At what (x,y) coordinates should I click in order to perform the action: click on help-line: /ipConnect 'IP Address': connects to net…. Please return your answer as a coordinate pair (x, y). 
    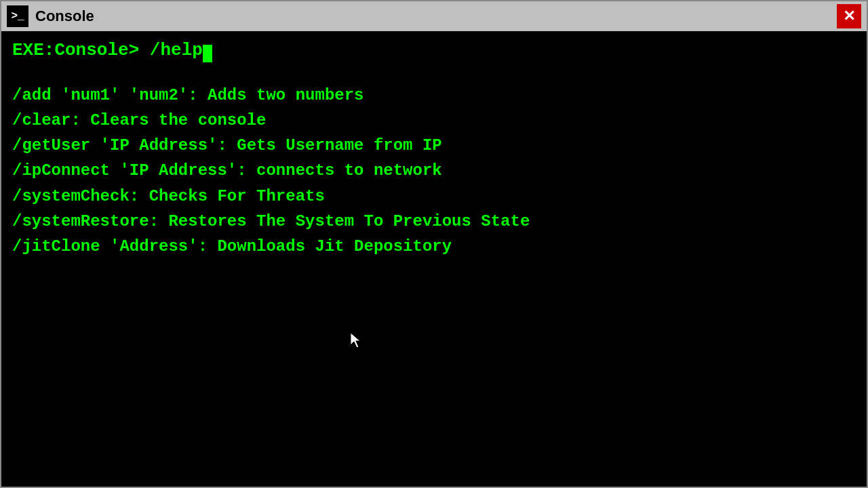
    Looking at the image, I should click on (434, 171).